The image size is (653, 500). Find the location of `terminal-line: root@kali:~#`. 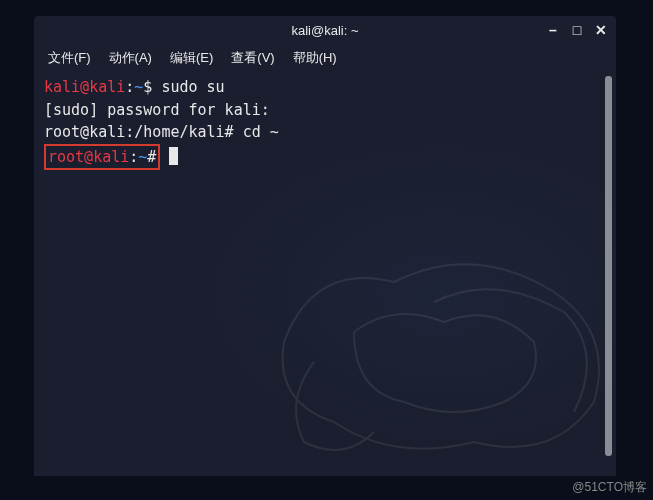

terminal-line: root@kali:~# is located at coordinates (325, 158).